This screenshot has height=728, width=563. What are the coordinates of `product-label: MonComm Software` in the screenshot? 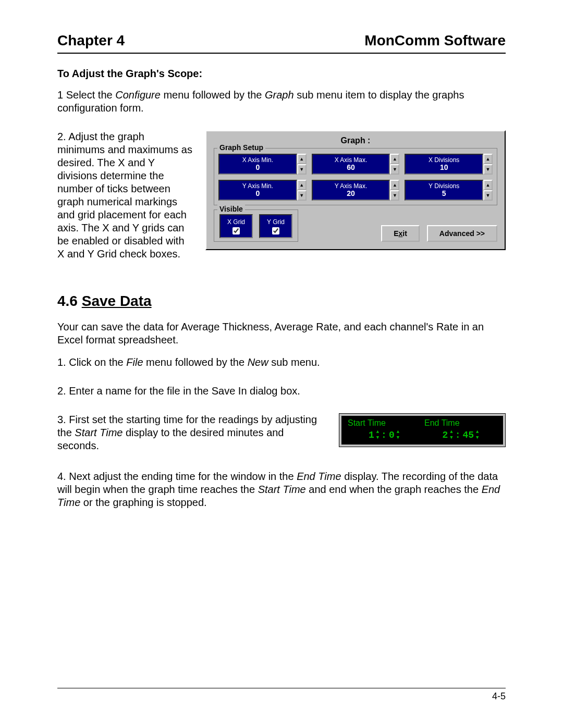 It's located at (435, 41).